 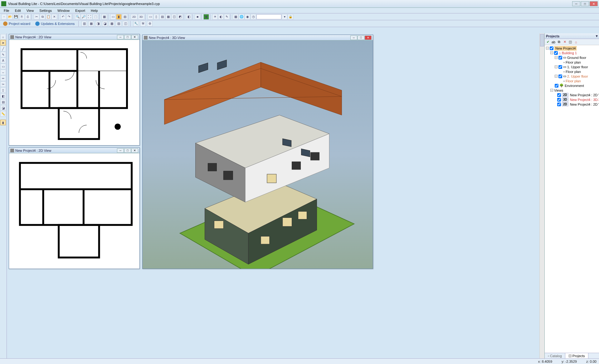 I want to click on zoom-fit-icon: ⛶, so click(x=90, y=17).